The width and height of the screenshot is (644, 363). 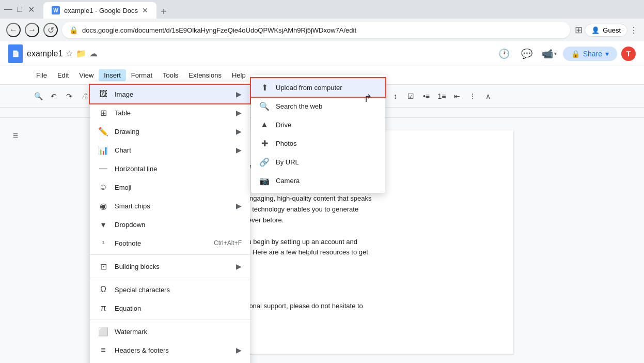 I want to click on menu-file: File, so click(x=41, y=75).